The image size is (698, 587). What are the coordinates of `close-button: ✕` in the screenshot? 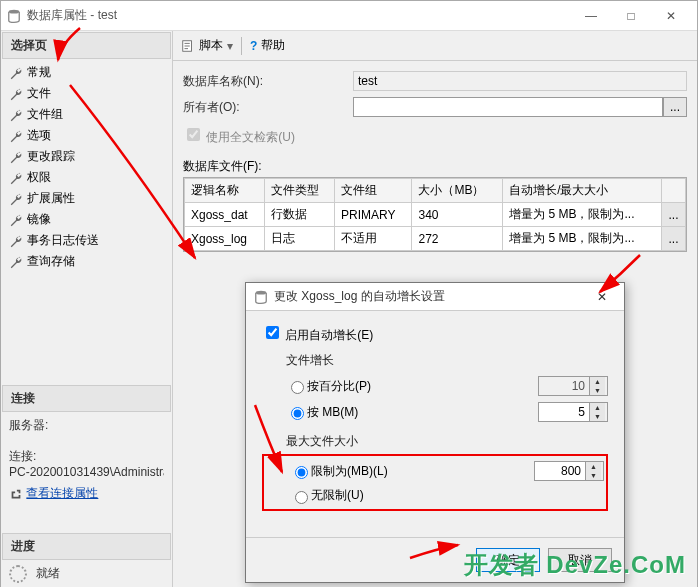 It's located at (671, 16).